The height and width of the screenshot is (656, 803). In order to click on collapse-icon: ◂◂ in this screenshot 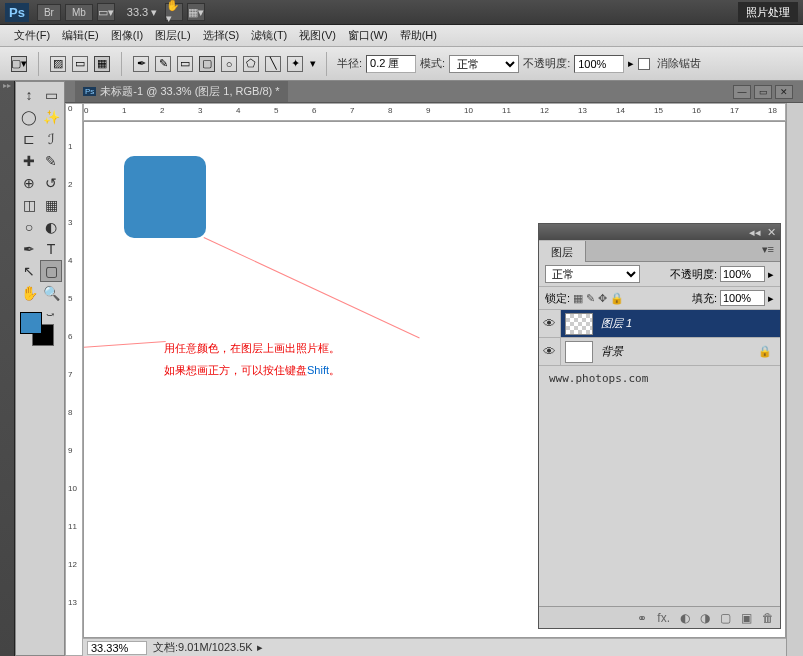, I will do `click(755, 232)`.